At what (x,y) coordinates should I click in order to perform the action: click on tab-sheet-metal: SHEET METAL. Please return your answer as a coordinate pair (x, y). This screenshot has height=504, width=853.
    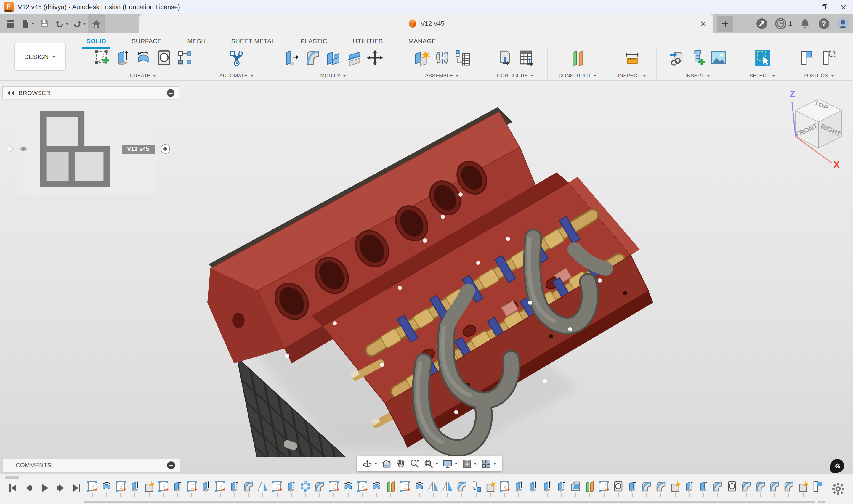
    Looking at the image, I should click on (253, 41).